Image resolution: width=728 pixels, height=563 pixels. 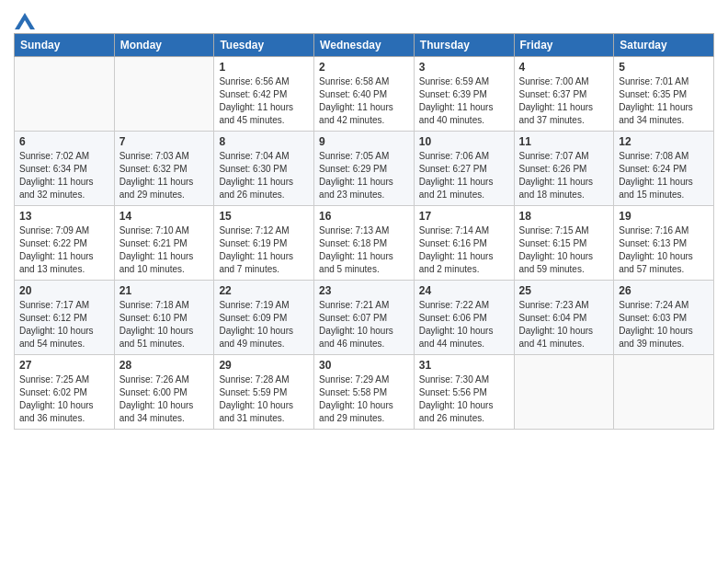 What do you see at coordinates (165, 291) in the screenshot?
I see `day-number: 21` at bounding box center [165, 291].